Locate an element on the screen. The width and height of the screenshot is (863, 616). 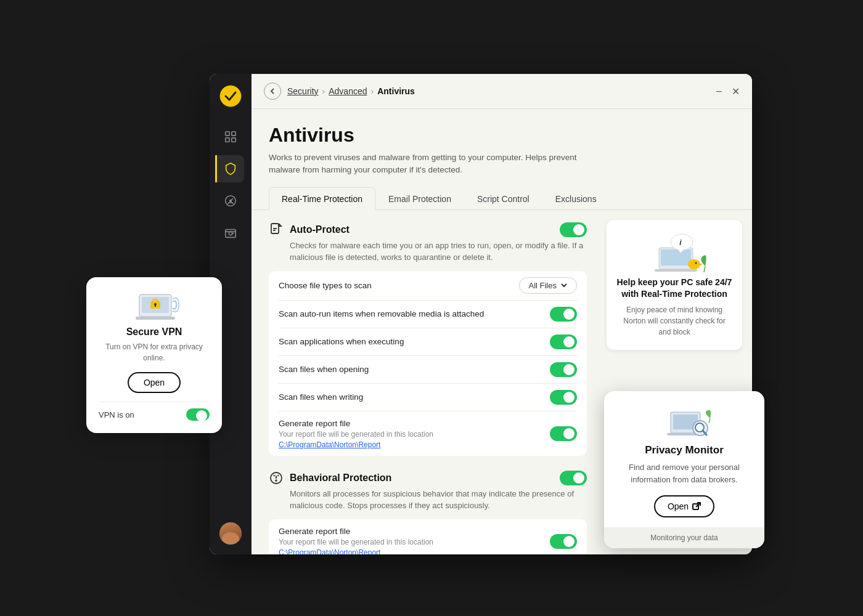
behavioral-section: Behavioral Protection ✓ Monitors all pro… is located at coordinates (428, 513).